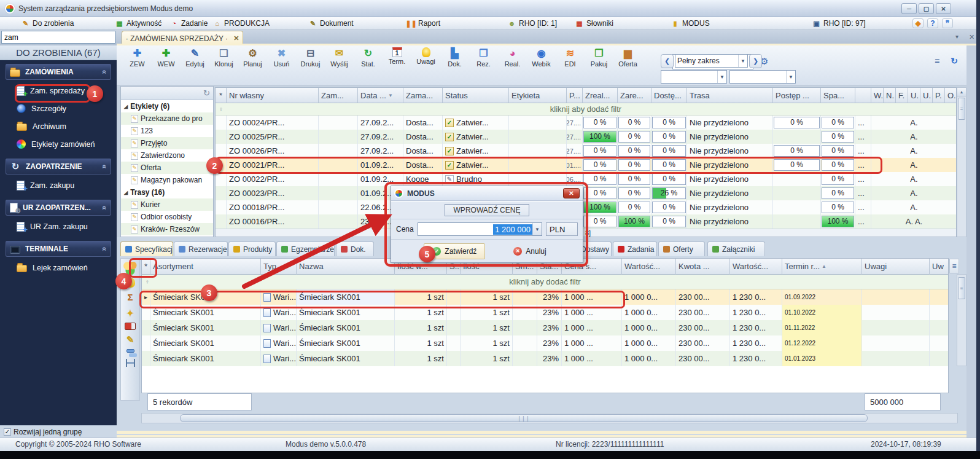 This screenshot has height=459, width=980. Describe the element at coordinates (43, 432) in the screenshot. I see `checkbox-rozwijaj-jedna-grupe: ✓ Rozwijaj jedną grupę` at that location.